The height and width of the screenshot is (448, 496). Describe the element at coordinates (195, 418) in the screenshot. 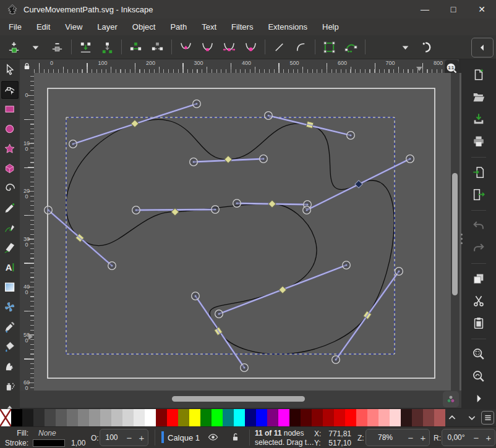

I see `palette-swatch-ffff00` at that location.